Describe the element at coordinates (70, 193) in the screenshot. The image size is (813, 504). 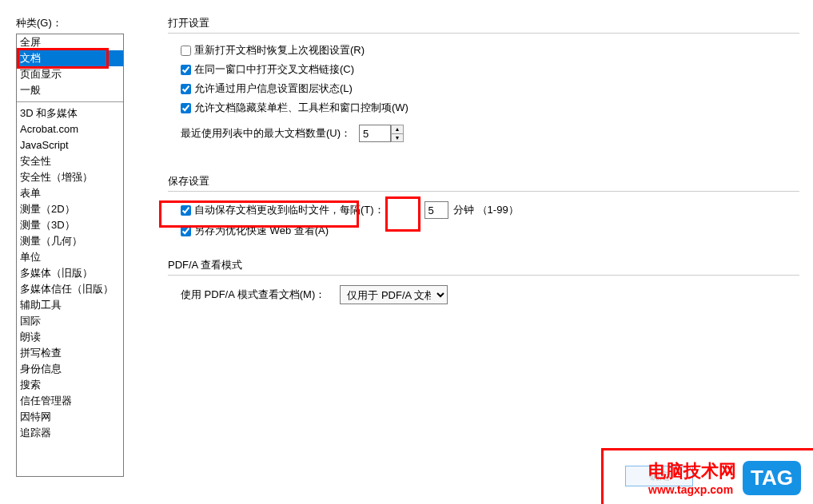
I see `category-item: 表单` at that location.